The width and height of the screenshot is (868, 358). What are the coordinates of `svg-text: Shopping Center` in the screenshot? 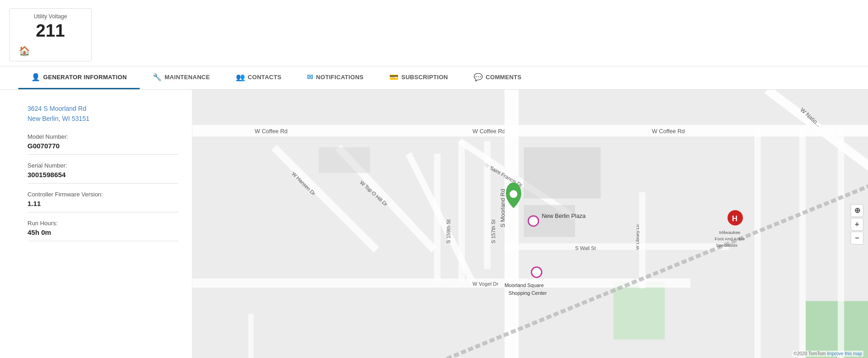 It's located at (528, 293).